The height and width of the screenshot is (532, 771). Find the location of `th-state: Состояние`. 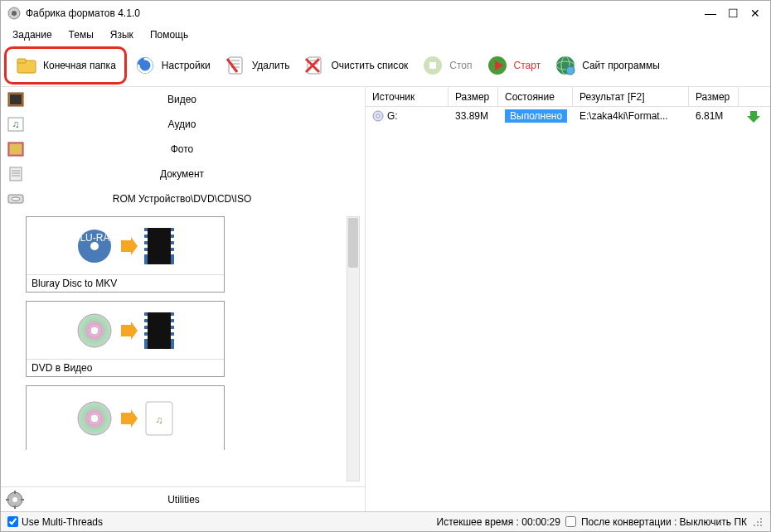

th-state: Состояние is located at coordinates (536, 96).